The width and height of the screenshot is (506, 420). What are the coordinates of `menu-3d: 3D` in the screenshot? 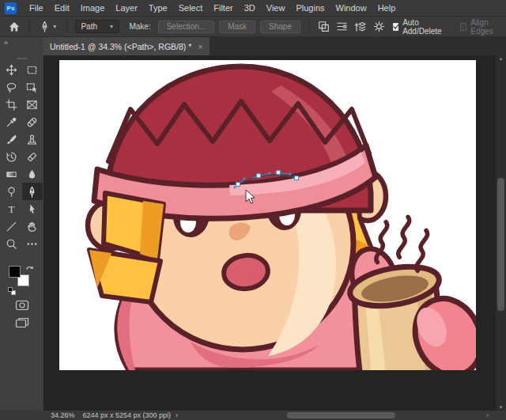 It's located at (250, 8).